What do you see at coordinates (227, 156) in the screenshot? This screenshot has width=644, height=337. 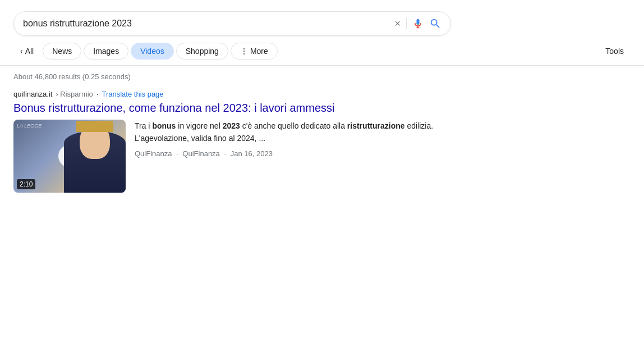 I see `result-content: LA LEGGE 2:10 Tra i bonus in vigore nel …` at bounding box center [227, 156].